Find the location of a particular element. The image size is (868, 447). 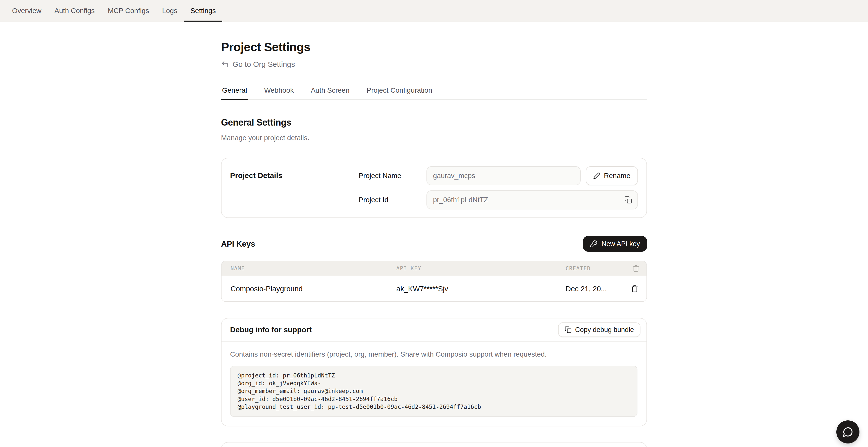

topnav-item-settings: Settings is located at coordinates (203, 11).